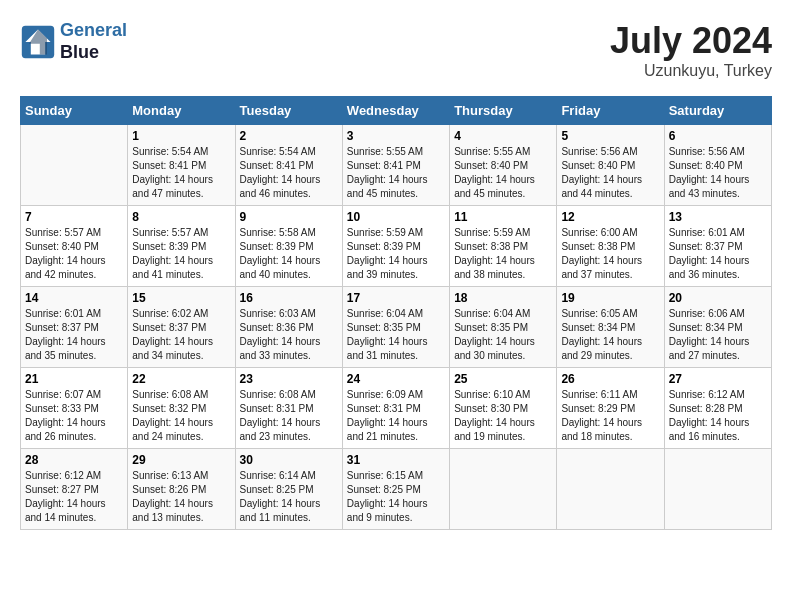  I want to click on day-cell: 8Sunrise: 5:57 AM Sunset: 8:39 PM Daylig…, so click(182, 246).